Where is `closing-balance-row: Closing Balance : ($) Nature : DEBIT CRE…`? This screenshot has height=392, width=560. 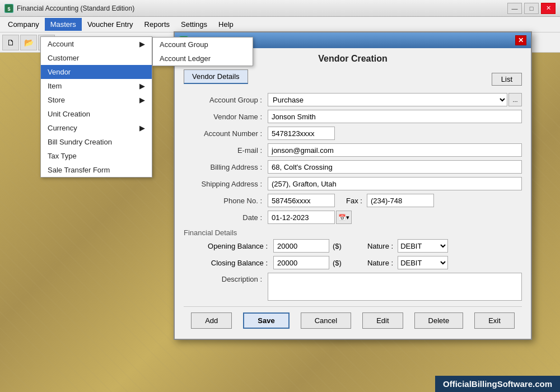 closing-balance-row: Closing Balance : ($) Nature : DEBIT CRE… is located at coordinates (353, 263).